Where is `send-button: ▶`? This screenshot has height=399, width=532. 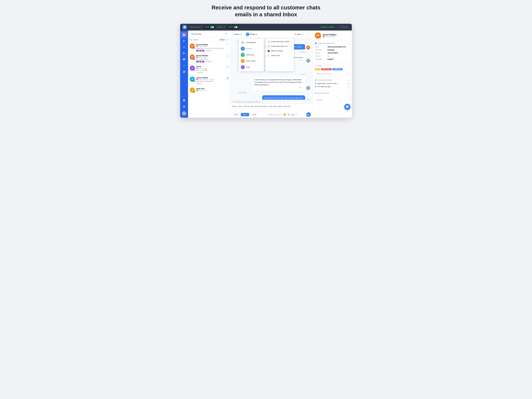 send-button: ▶ is located at coordinates (308, 115).